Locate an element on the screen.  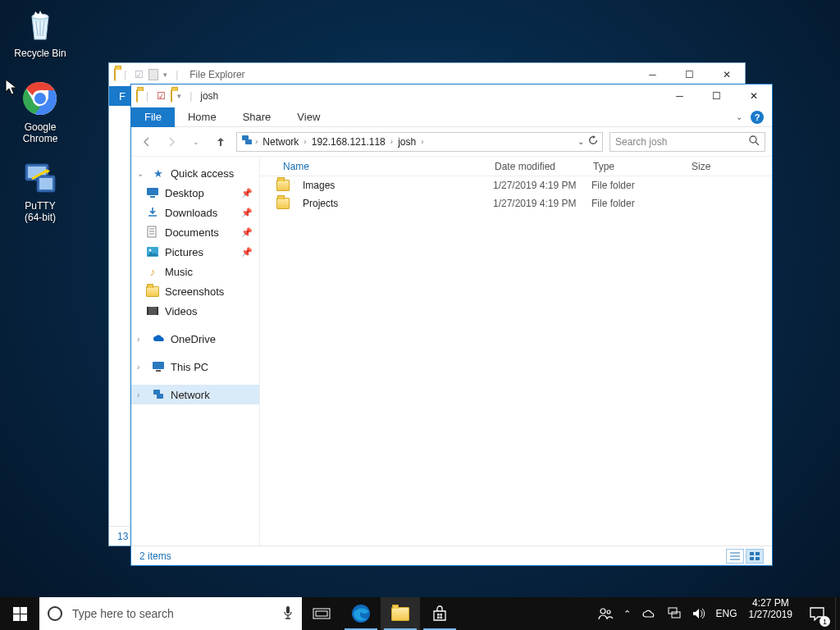
nav-this-pc: › This PC is located at coordinates (195, 367).